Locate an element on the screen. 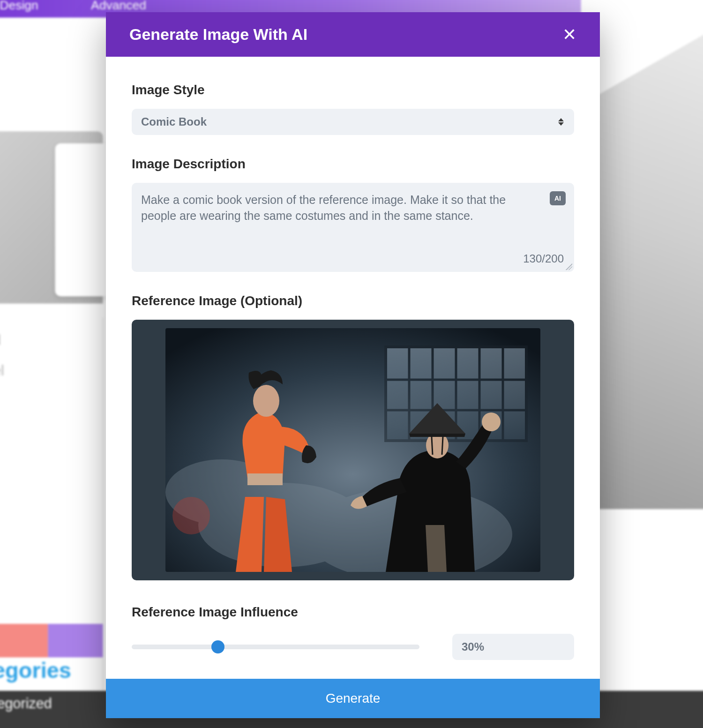 Image resolution: width=703 pixels, height=728 pixels. select-caret-icon is located at coordinates (561, 122).